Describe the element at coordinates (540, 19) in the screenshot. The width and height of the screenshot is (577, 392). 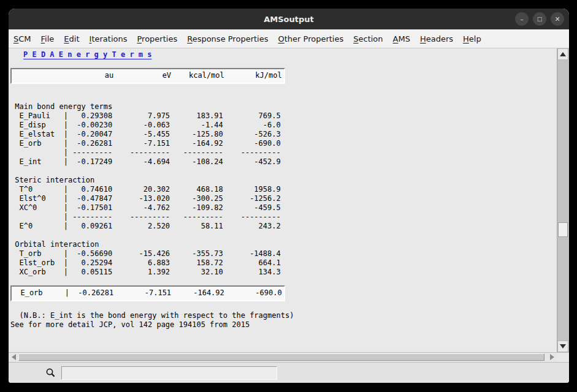
I see `window-controls: – □ ✕` at that location.